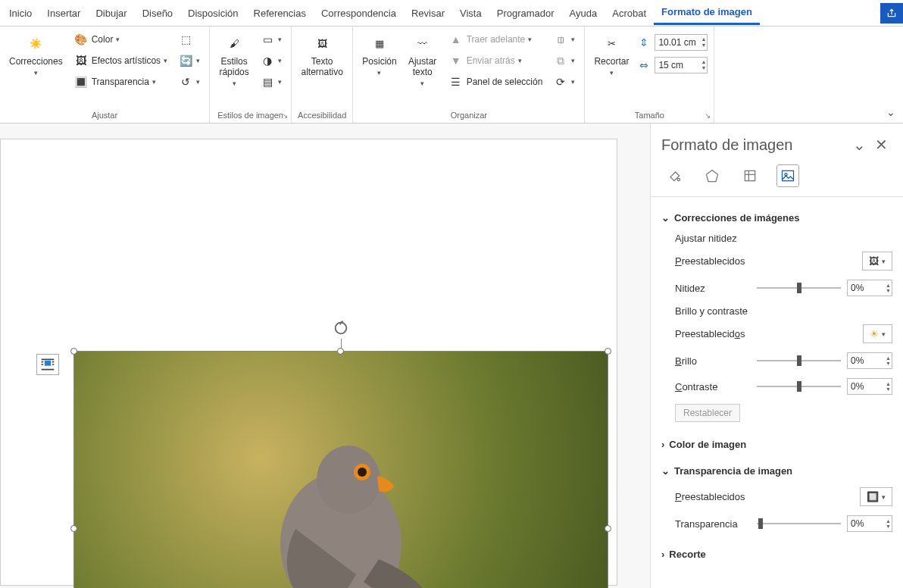 This screenshot has height=588, width=903. I want to click on tab-programador: Programador, so click(526, 14).